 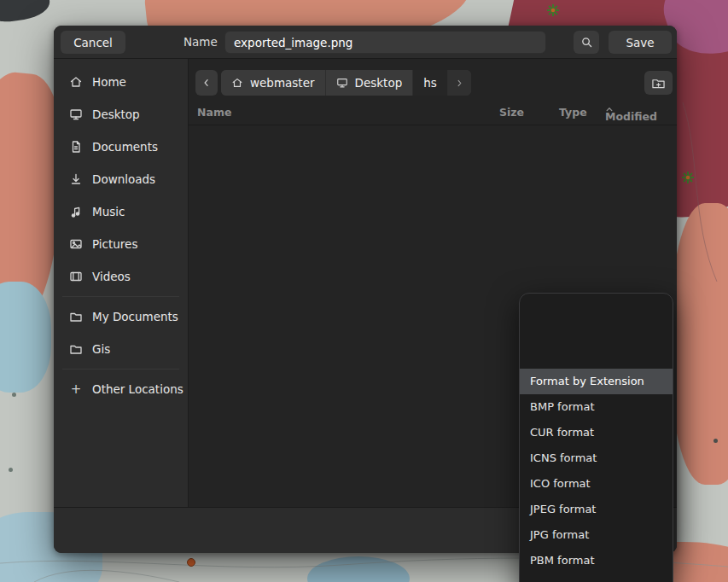 I want to click on music-note-icon, so click(x=76, y=212).